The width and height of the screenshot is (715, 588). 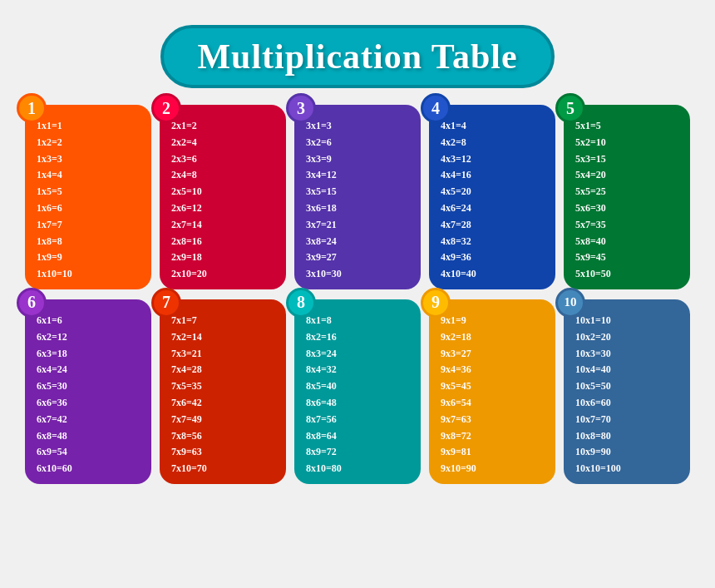 I want to click on table-number-8: 8, so click(x=301, y=303).